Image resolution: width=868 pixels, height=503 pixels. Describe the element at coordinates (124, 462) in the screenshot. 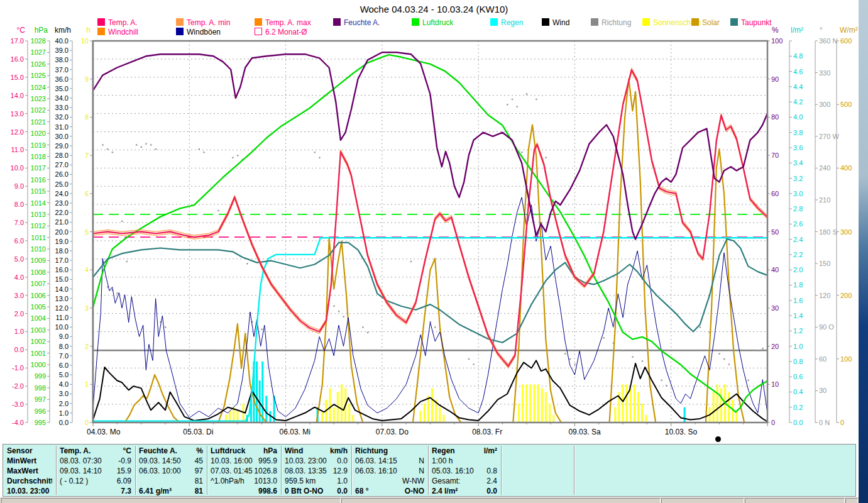

I see `table-cell-value: -0.9` at that location.